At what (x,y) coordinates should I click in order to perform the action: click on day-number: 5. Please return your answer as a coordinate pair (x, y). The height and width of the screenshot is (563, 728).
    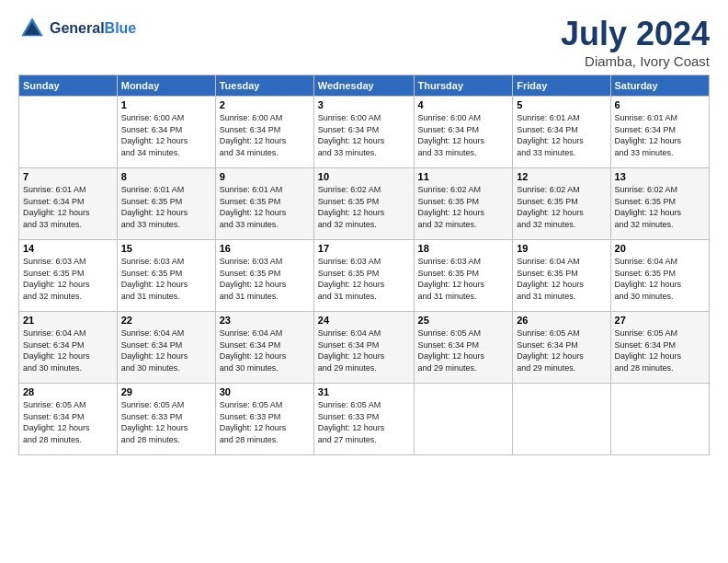
    Looking at the image, I should click on (561, 105).